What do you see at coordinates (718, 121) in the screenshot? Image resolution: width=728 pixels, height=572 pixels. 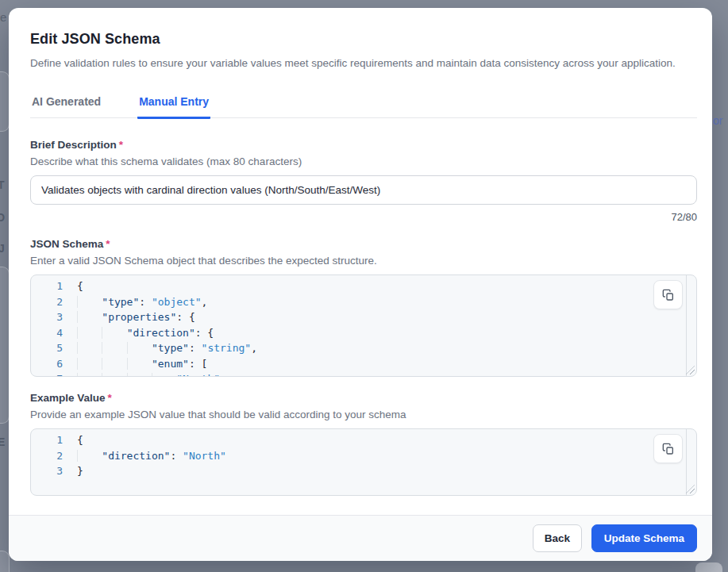 I see `background-link-fragment: or` at bounding box center [718, 121].